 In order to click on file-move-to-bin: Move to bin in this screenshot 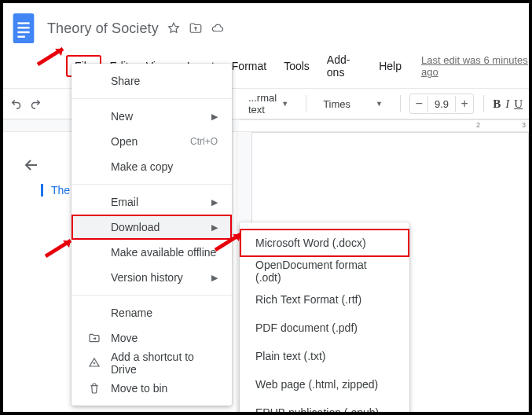, I will do `click(152, 388)`.